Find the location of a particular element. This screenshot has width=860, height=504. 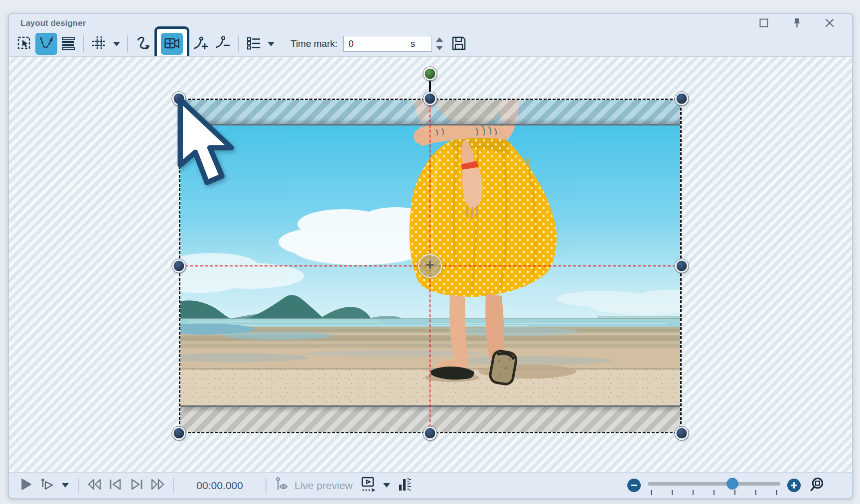

magnifier-icon is located at coordinates (818, 491).